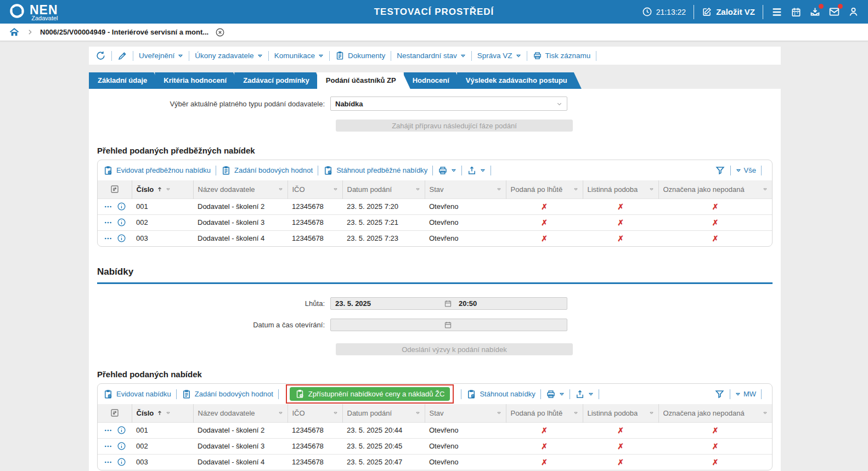  Describe the element at coordinates (375, 171) in the screenshot. I see `download-prelim-offers-button: Stáhnout předběžné nabídky` at that location.